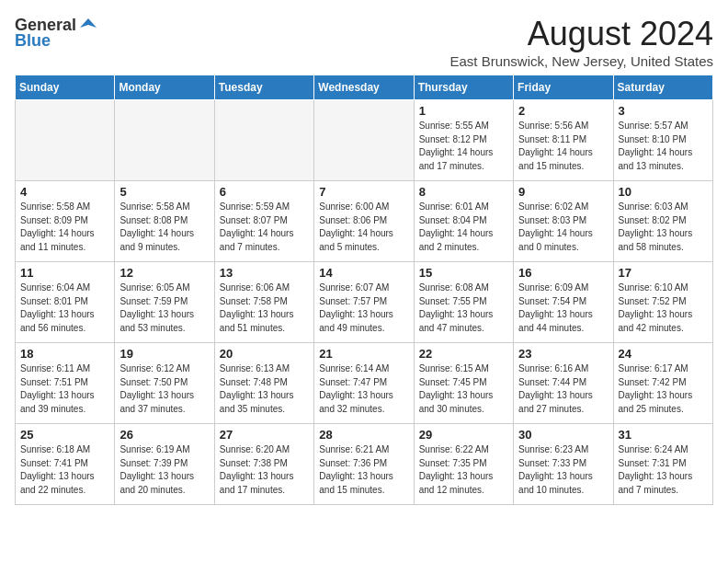 This screenshot has height=563, width=728. Describe the element at coordinates (65, 303) in the screenshot. I see `calendar-cell: 11Sunrise: 6:04 AM Sunset: 8:01 PM Dayli…` at that location.